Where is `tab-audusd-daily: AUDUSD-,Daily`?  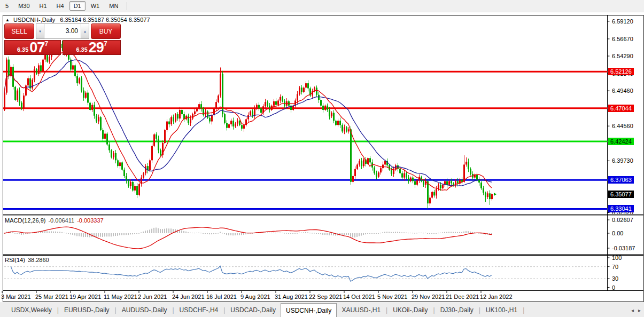 tab-audusd-daily: AUDUSD-,Daily is located at coordinates (144, 310).